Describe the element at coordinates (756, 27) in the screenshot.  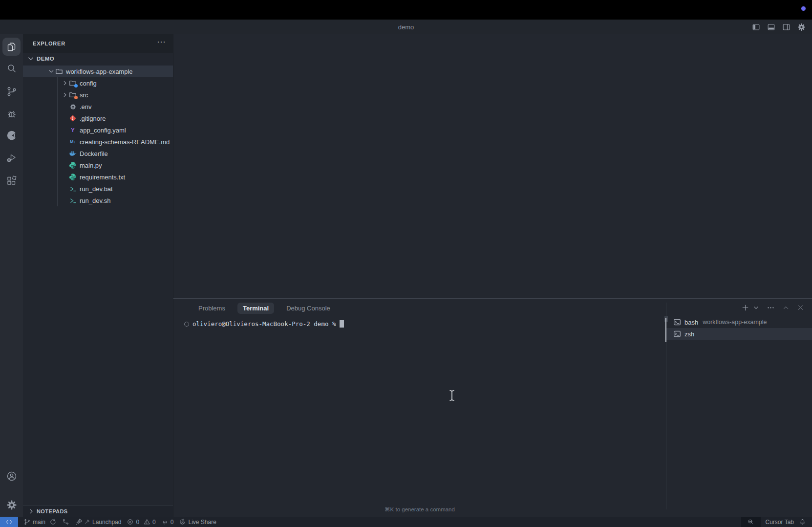
I see `toggle-primary-sidebar-icon` at that location.